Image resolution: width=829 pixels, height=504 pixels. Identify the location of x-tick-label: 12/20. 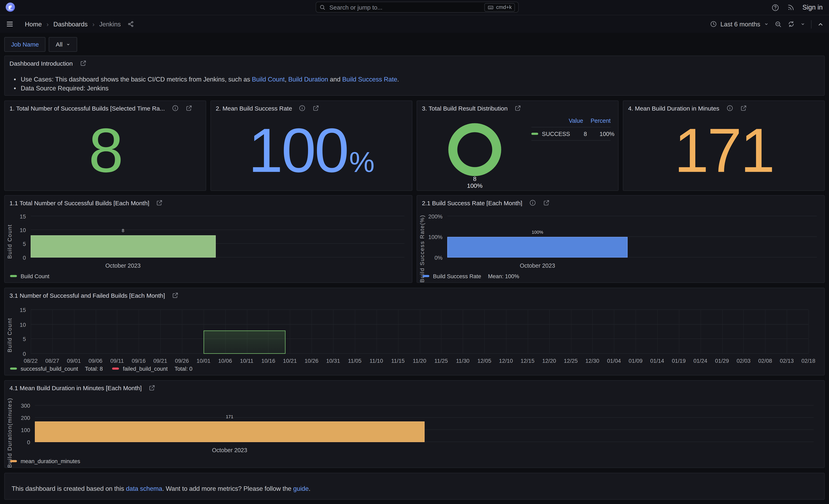
(549, 361).